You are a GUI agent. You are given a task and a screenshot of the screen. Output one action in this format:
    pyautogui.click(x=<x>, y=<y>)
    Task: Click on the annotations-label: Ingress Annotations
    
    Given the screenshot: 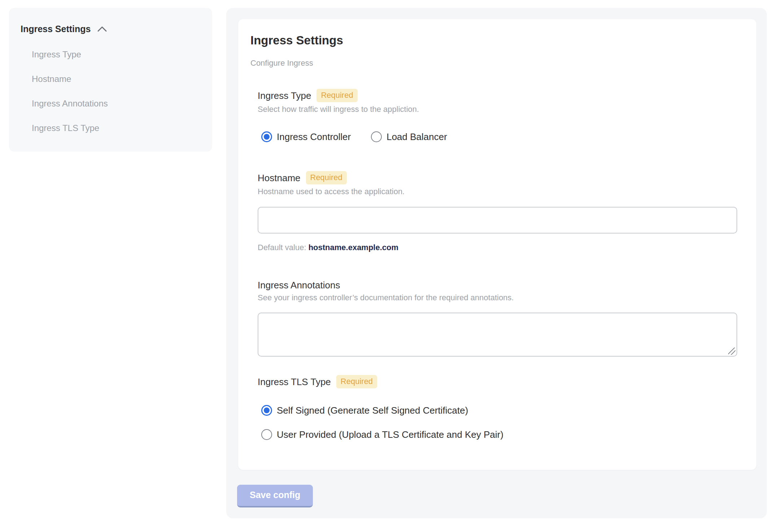 What is the action you would take?
    pyautogui.click(x=299, y=285)
    